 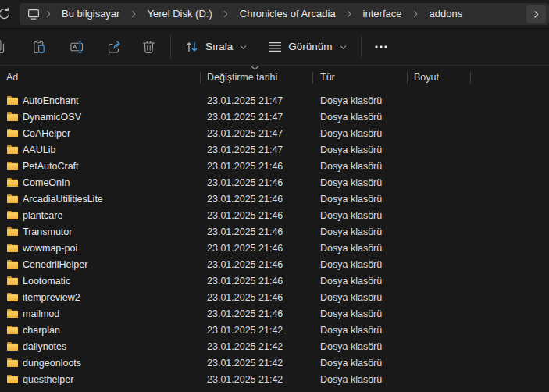 I want to click on file-name: questhelper, so click(x=48, y=380).